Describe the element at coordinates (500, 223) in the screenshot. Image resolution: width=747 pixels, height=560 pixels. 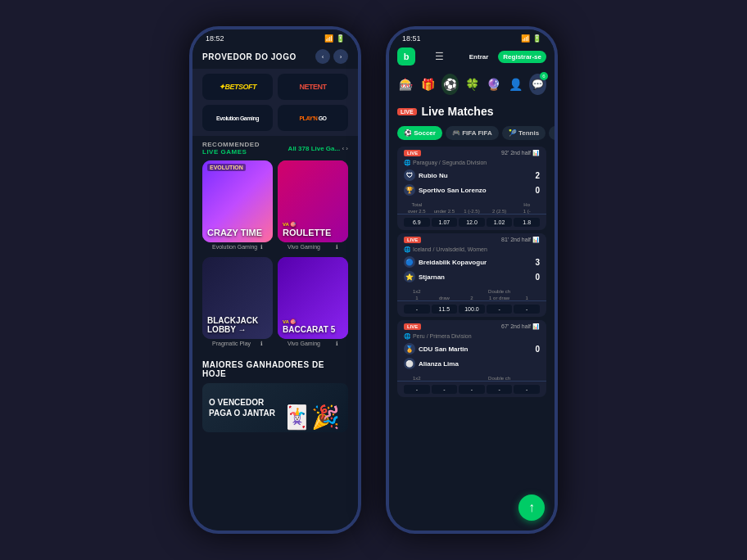
I see `odd-1-4: 1.02` at that location.